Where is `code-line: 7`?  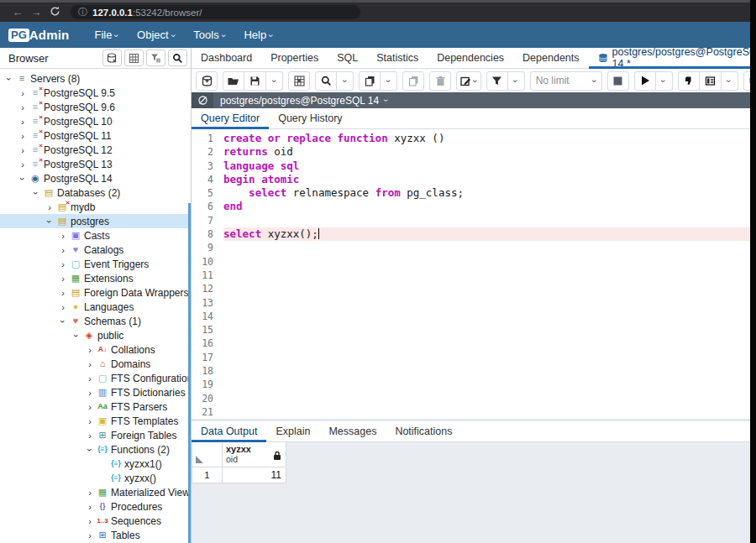 code-line: 7 is located at coordinates (470, 221).